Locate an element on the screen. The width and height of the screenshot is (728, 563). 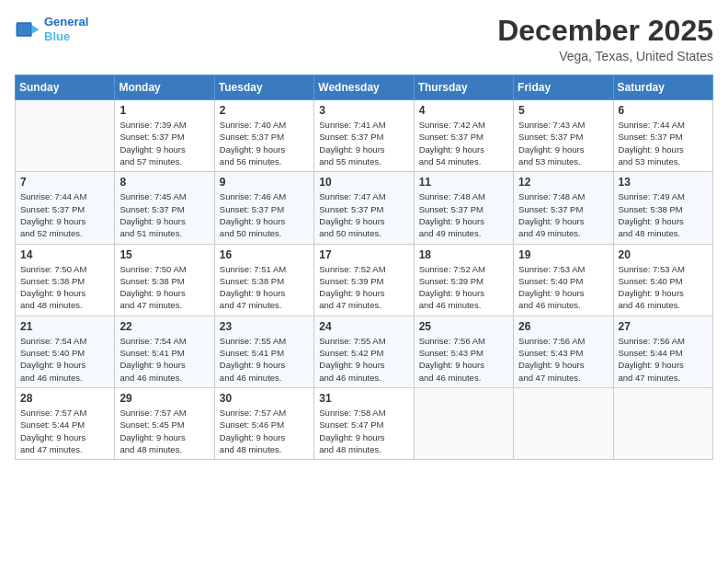
calendar-cell: 10Sunrise: 7:47 AMSunset: 5:37 PMDayligh… is located at coordinates (364, 208).